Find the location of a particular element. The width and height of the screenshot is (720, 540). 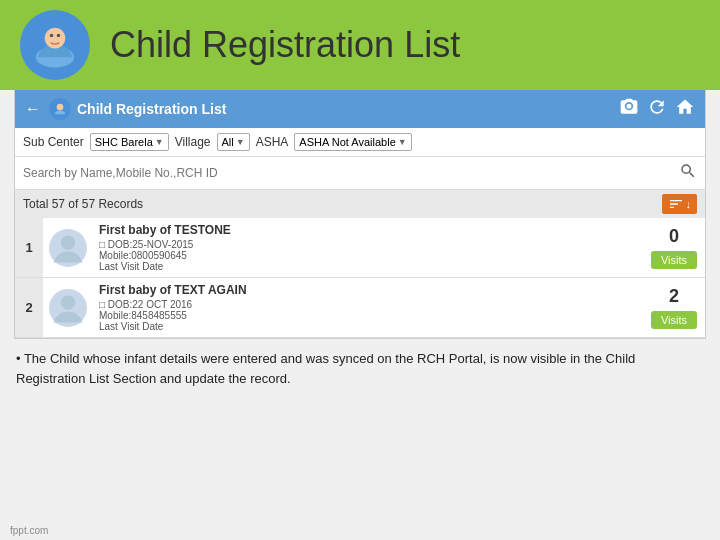

search-input is located at coordinates (351, 173).